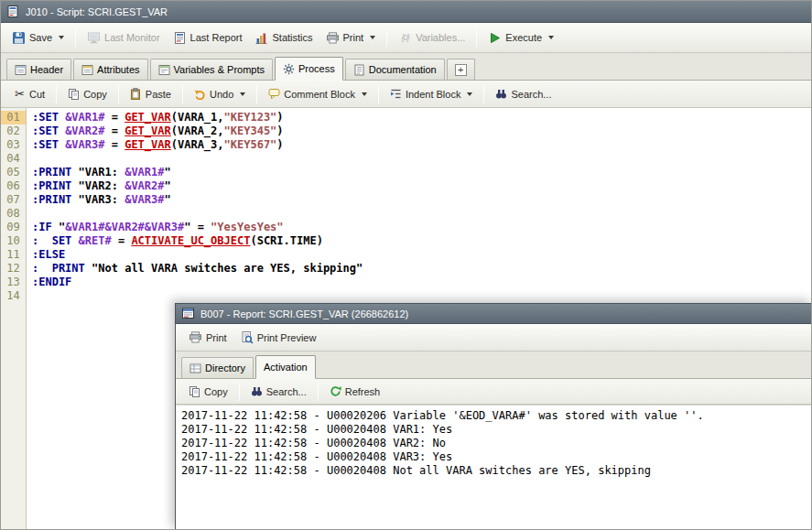 The width and height of the screenshot is (812, 530). What do you see at coordinates (406, 38) in the screenshot?
I see `main-toolbar: Save Last Monitor Last Report S` at bounding box center [406, 38].